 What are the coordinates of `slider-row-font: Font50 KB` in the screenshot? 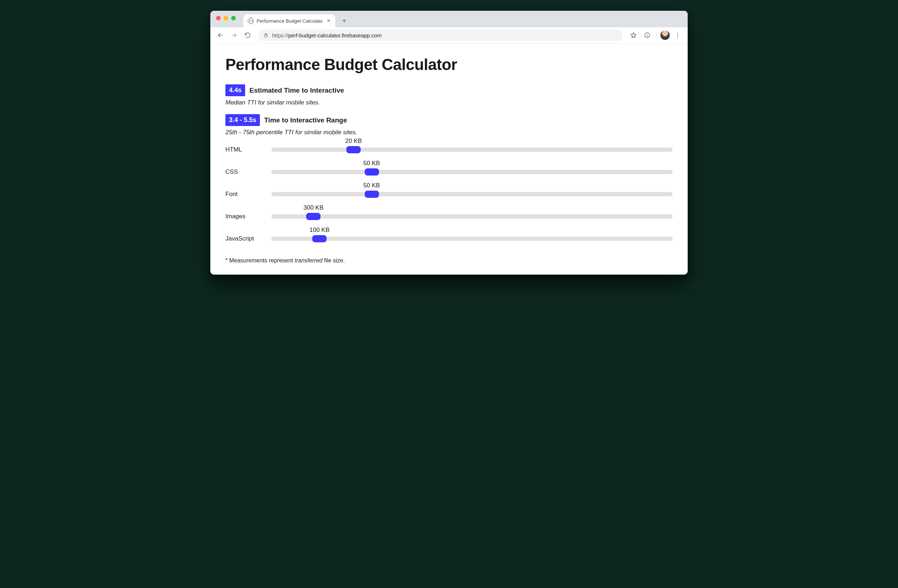 It's located at (449, 194).